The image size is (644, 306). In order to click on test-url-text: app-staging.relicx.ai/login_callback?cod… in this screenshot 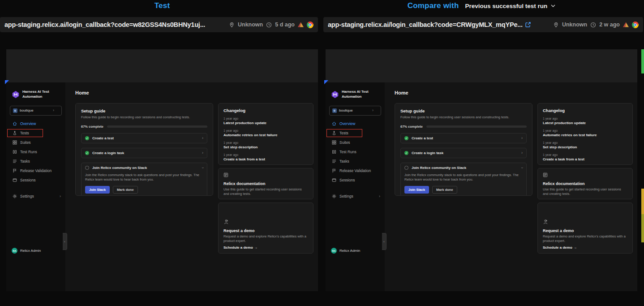, I will do `click(105, 25)`.